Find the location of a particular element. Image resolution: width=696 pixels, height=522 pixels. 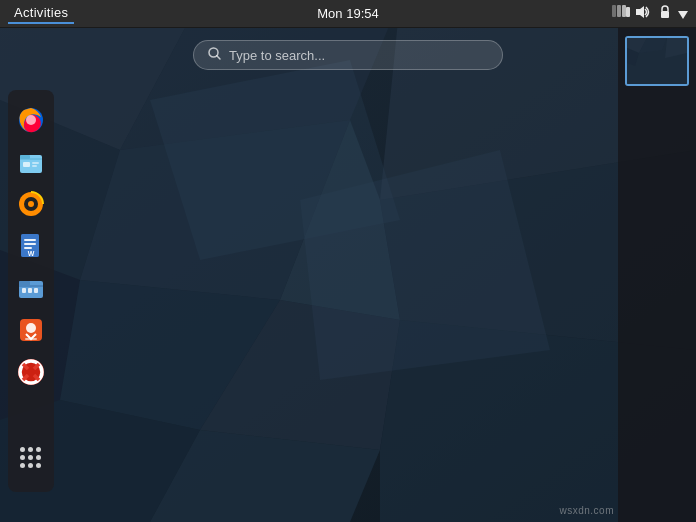

dock-item-files is located at coordinates (31, 162).